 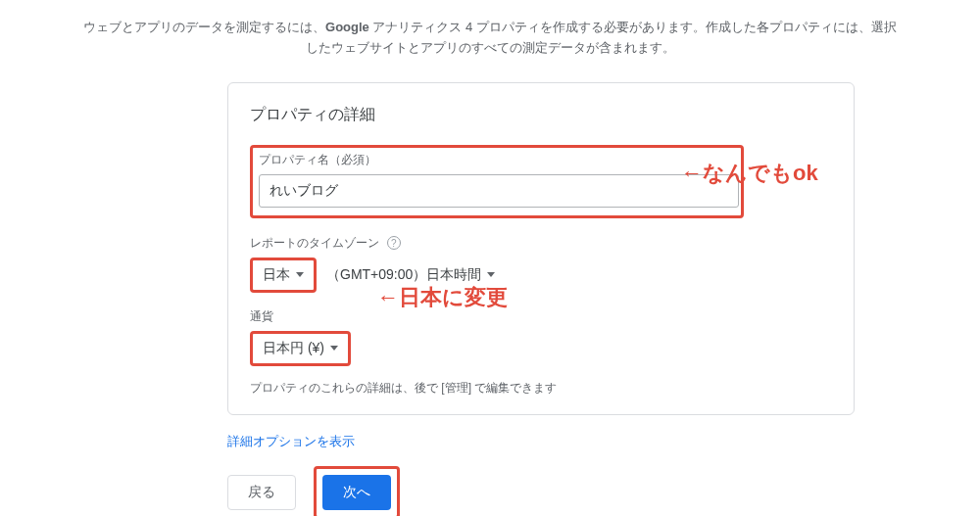 I want to click on timezone-country-dropdown: 日本, so click(x=283, y=275).